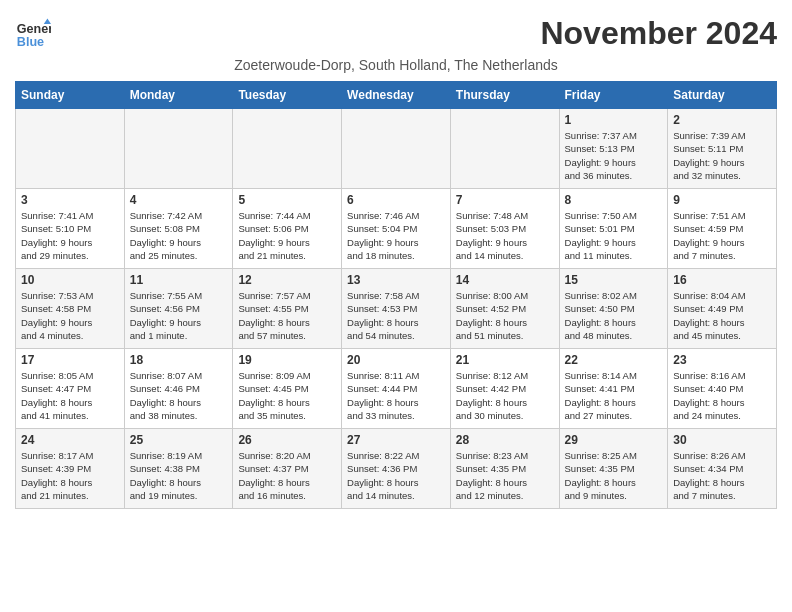 The width and height of the screenshot is (792, 612). What do you see at coordinates (179, 440) in the screenshot?
I see `day-number: 25` at bounding box center [179, 440].